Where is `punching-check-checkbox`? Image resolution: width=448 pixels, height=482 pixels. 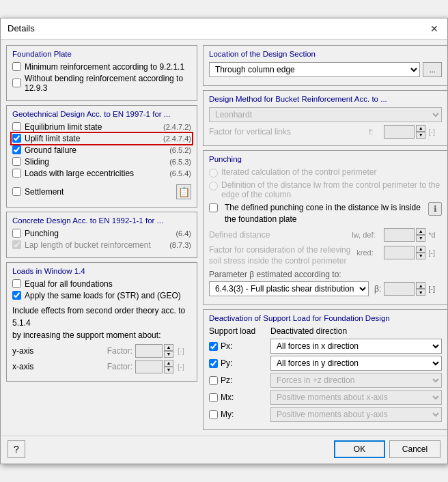
punching-check-checkbox is located at coordinates (16, 233).